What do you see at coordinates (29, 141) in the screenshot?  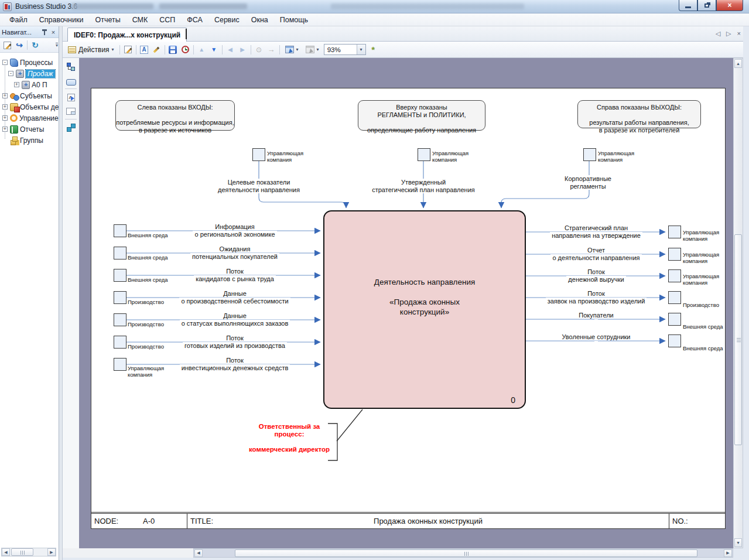 I see `tree-item-groups: Группы` at bounding box center [29, 141].